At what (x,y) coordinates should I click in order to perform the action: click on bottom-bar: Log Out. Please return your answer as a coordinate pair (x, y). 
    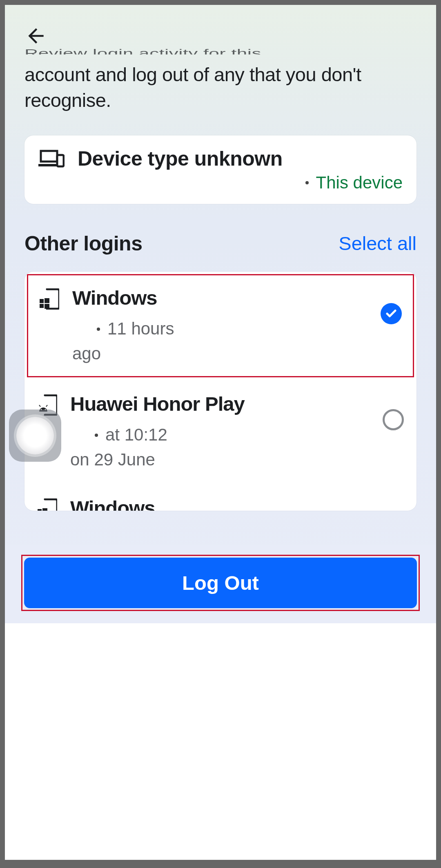
    Looking at the image, I should click on (220, 584).